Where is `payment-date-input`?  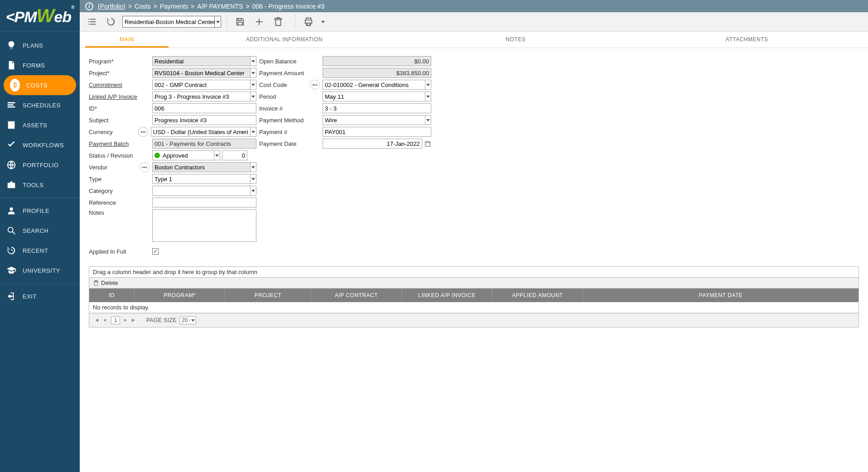 payment-date-input is located at coordinates (372, 144).